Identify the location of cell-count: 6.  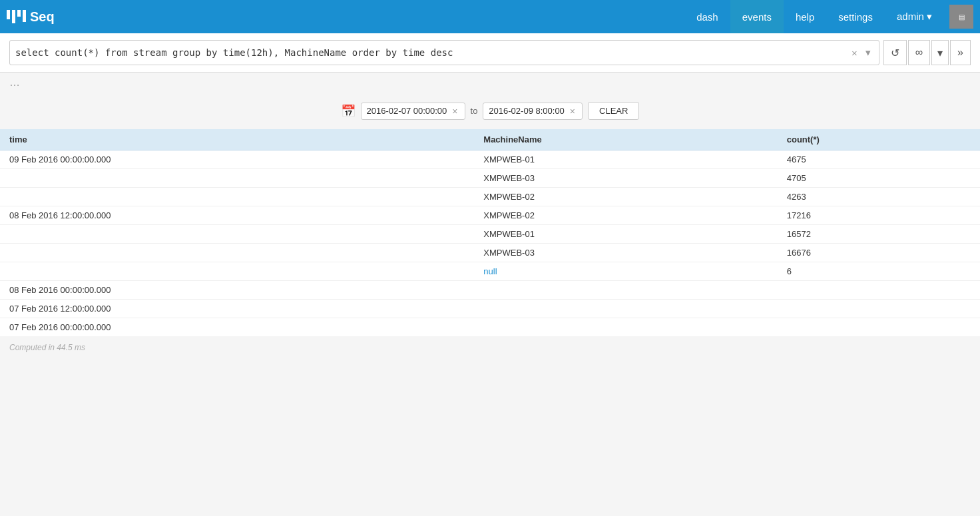
(879, 272).